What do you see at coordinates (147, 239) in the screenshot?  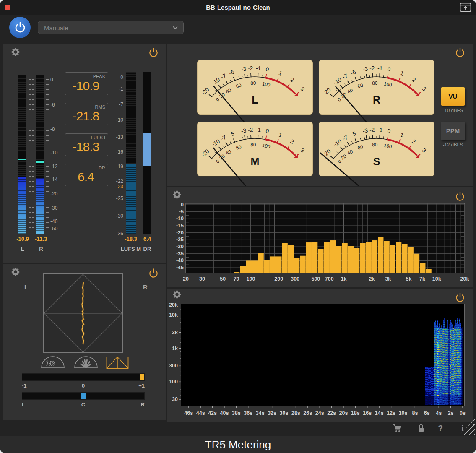 I see `dr-value: 6.4` at bounding box center [147, 239].